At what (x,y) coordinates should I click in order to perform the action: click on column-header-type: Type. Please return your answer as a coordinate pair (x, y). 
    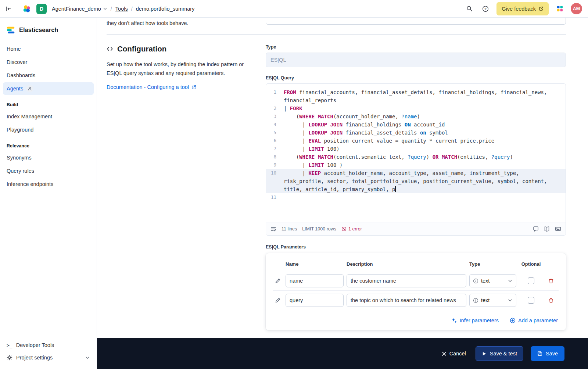
    Looking at the image, I should click on (493, 264).